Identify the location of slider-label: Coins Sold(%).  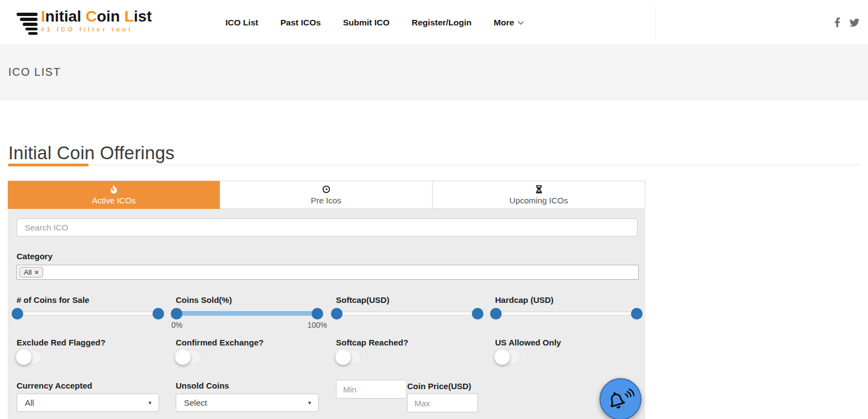
(247, 300).